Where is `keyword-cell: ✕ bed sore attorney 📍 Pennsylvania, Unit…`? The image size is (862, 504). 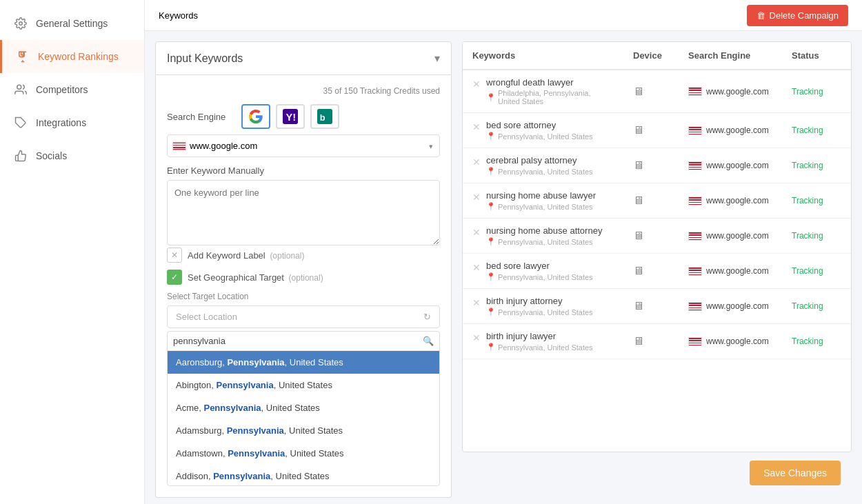 keyword-cell: ✕ bed sore attorney 📍 Pennsylvania, Unit… is located at coordinates (543, 130).